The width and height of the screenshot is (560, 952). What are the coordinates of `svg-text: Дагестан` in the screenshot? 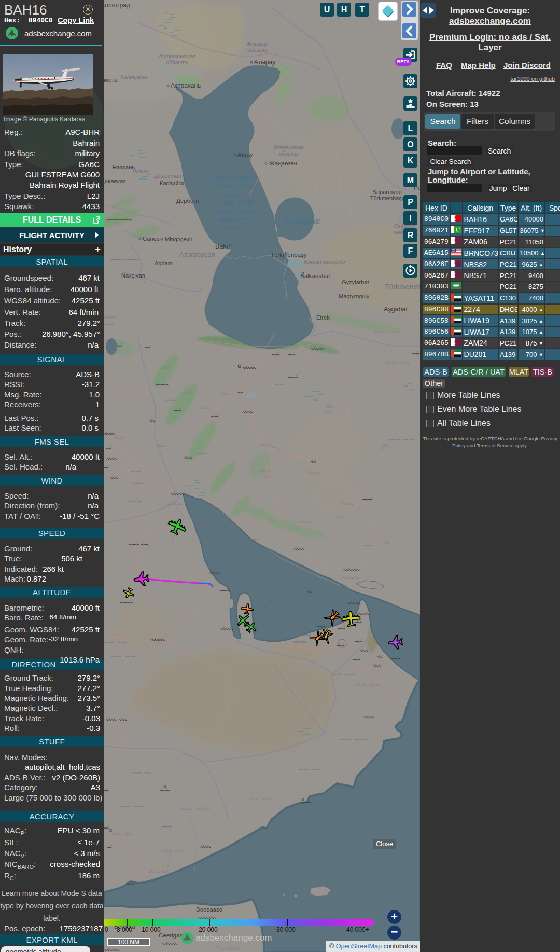 It's located at (167, 176).